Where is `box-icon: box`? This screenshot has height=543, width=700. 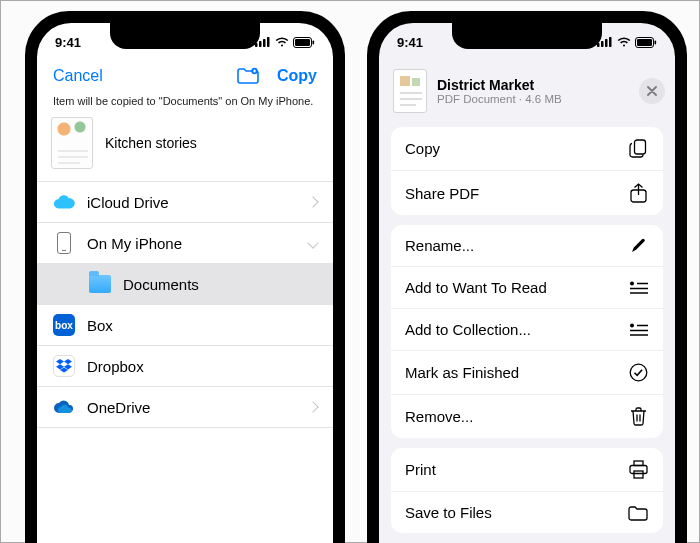 box-icon: box is located at coordinates (64, 325).